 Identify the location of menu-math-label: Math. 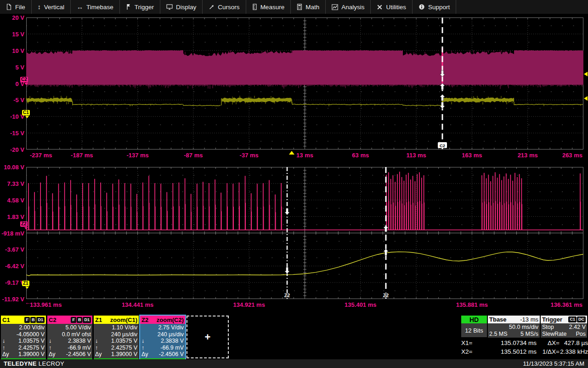
(312, 7).